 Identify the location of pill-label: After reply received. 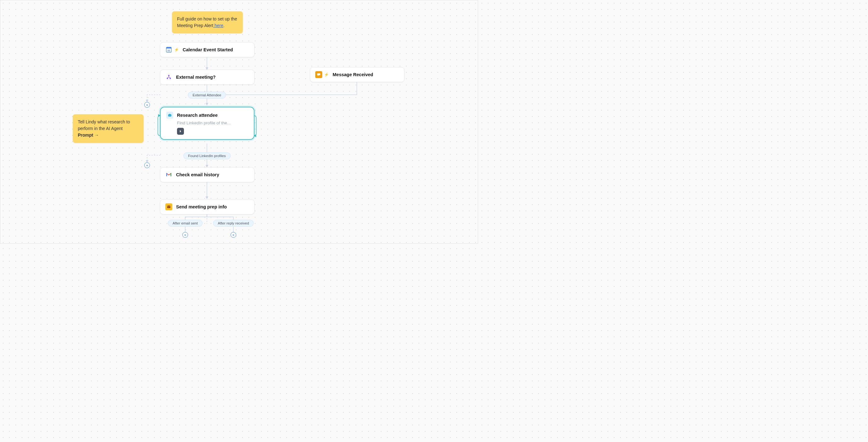
(233, 223).